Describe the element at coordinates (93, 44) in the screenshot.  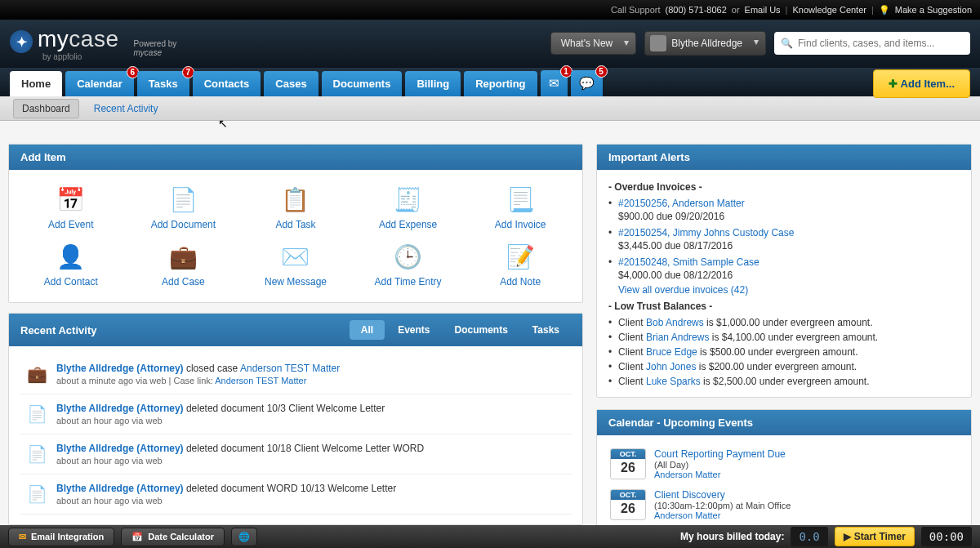
I see `logo: ✦ mycase by appfolio Powered by mycase` at that location.